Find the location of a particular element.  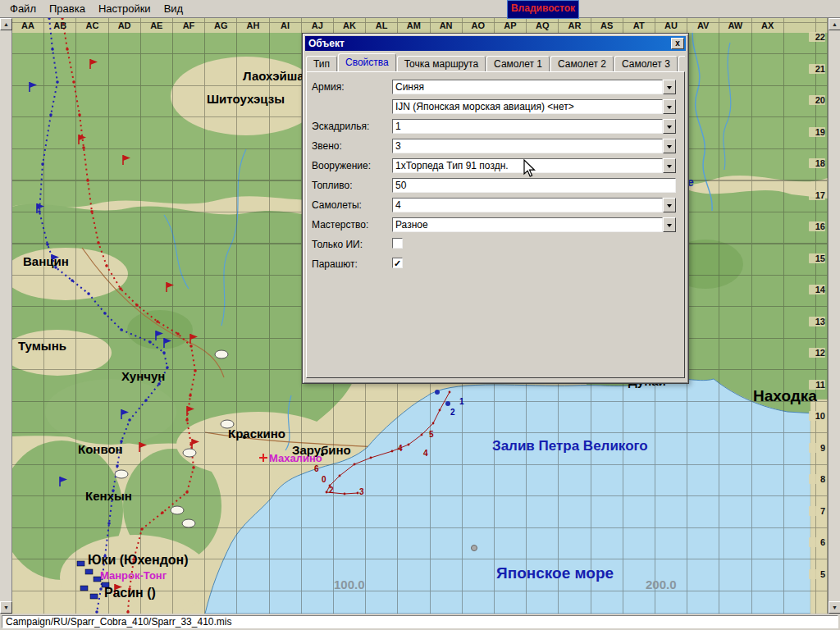

parachute-checkbox-label: Парашют: is located at coordinates (335, 264).